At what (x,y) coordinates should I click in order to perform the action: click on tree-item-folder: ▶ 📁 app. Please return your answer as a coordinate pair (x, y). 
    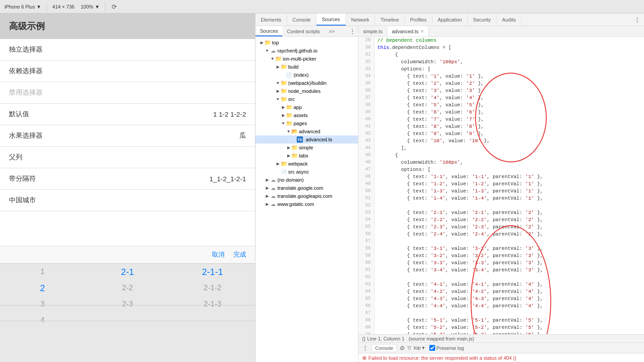
    Looking at the image, I should click on (307, 107).